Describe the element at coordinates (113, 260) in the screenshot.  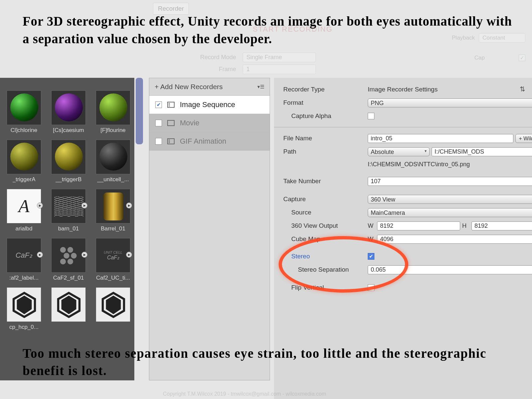
I see `asset-item: UNIT CELLCaF₂▶Caf2_UC_ti...` at that location.